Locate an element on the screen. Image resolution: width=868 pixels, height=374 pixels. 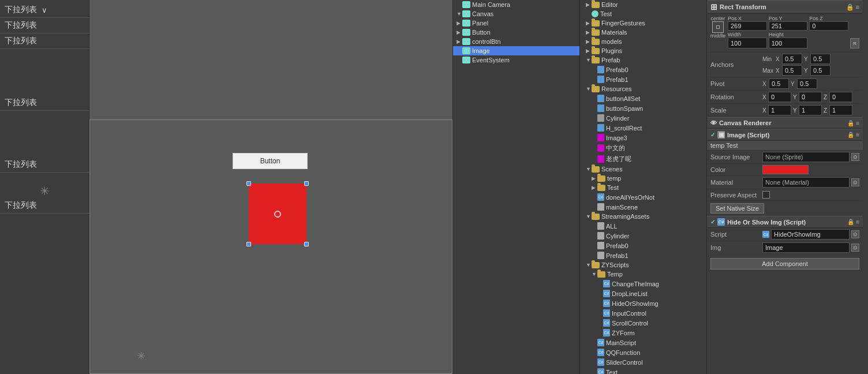
p-item-models: ▶ models is located at coordinates (643, 42).